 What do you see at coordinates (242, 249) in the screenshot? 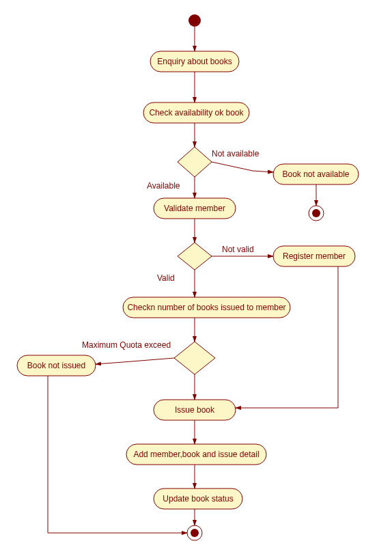
I see `edge-label-not-valid: Not valid` at bounding box center [242, 249].